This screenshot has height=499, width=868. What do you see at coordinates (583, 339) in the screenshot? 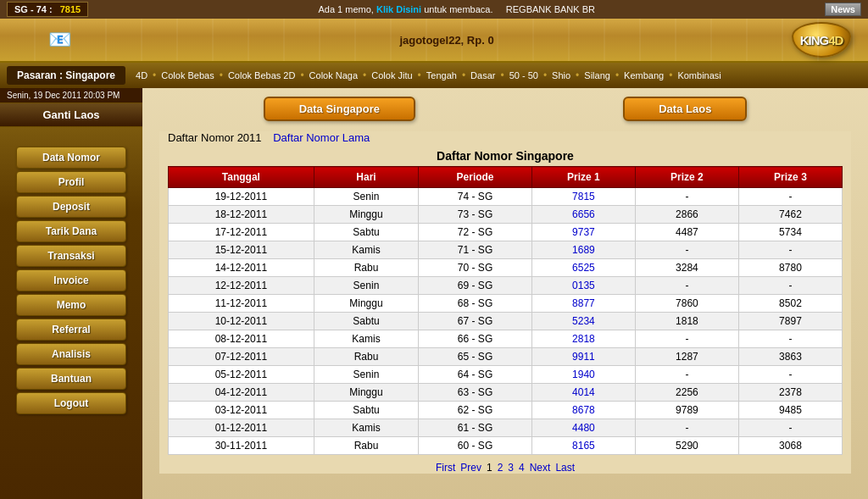
I see `prize1-link: 2818` at bounding box center [583, 339].